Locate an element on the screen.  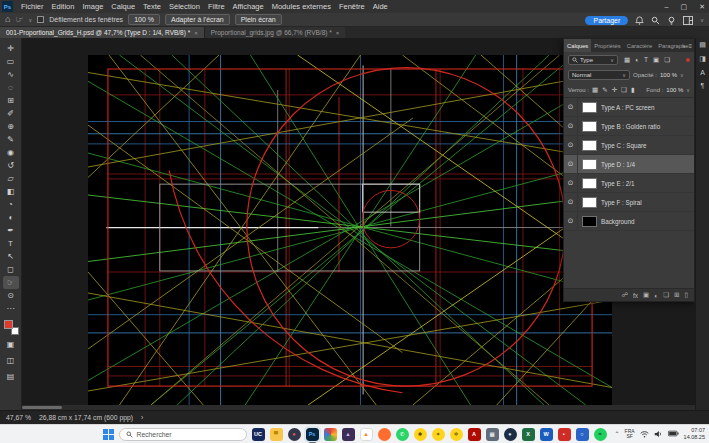
close-button: ✕ is located at coordinates (702, 7).